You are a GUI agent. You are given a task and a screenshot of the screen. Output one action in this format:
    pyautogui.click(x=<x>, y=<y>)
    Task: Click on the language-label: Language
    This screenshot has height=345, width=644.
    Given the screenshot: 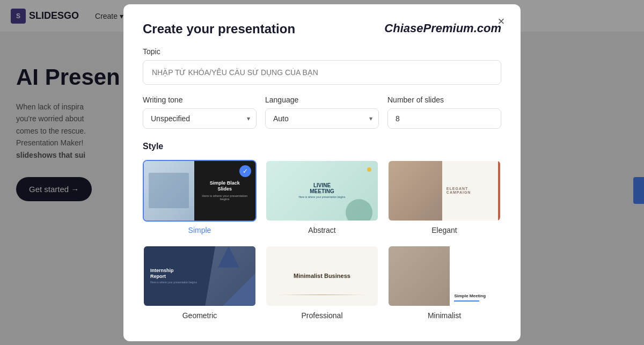 What is the action you would take?
    pyautogui.click(x=322, y=100)
    